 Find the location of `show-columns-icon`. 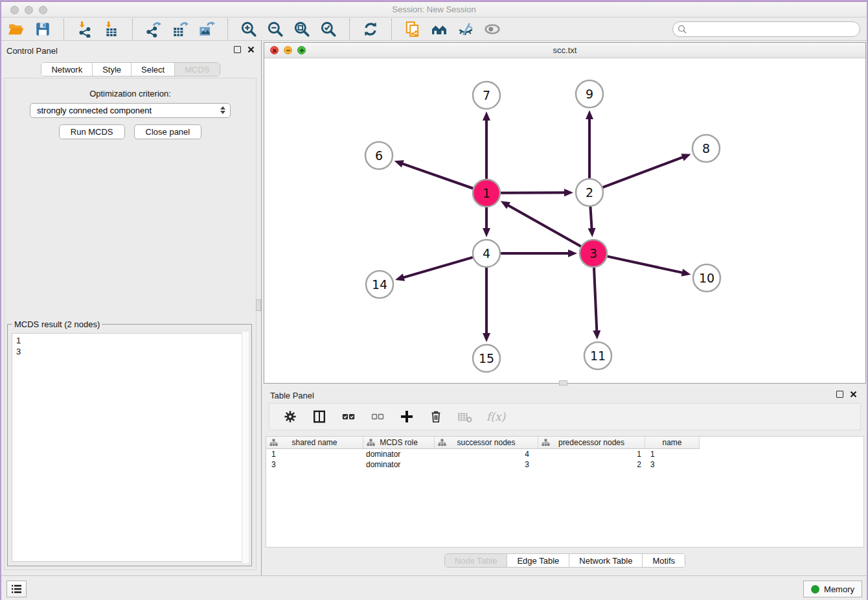

show-columns-icon is located at coordinates (319, 417).